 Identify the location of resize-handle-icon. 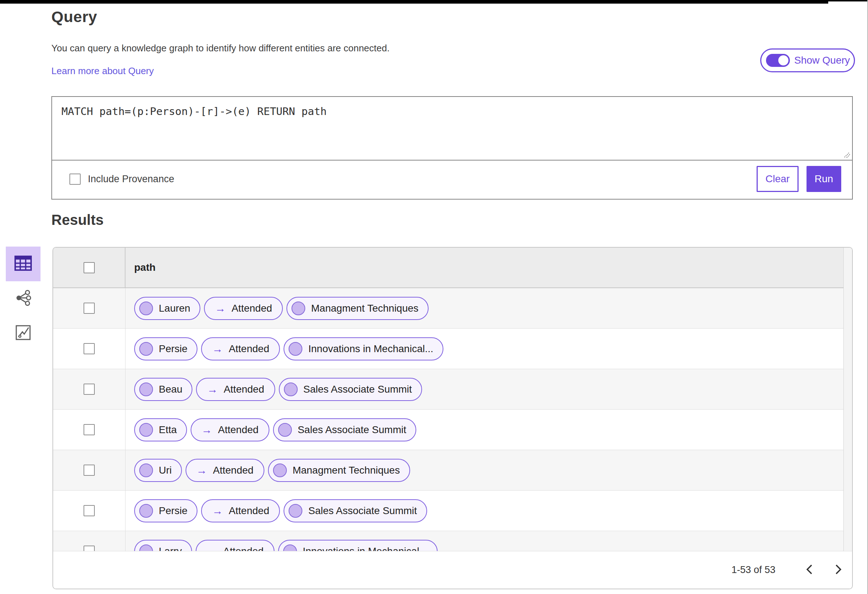
(846, 154).